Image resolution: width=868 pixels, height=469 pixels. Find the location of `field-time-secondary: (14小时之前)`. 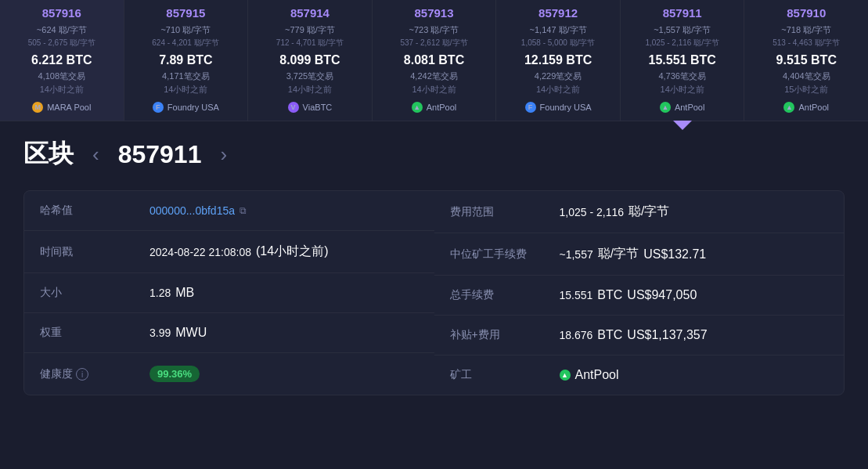

field-time-secondary: (14小时之前) is located at coordinates (292, 252).